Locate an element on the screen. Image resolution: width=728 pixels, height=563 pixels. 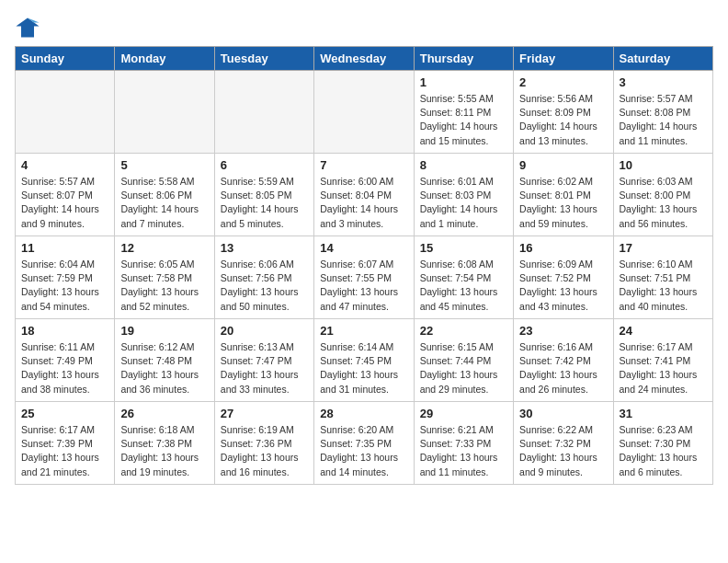
calendar-cell: 22Sunrise: 6:15 AMSunset: 7:44 PMDayligh… is located at coordinates (463, 361).